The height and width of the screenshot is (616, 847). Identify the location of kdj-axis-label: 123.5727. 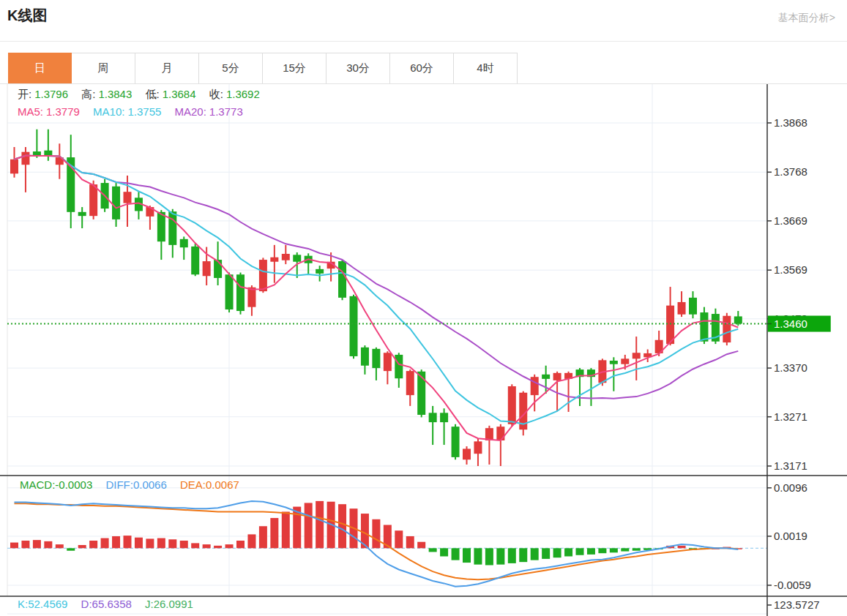
(796, 604).